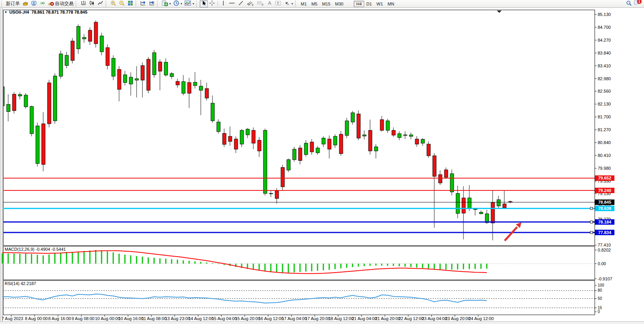  Describe the element at coordinates (218, 4) in the screenshot. I see `toolbar-separator` at that location.